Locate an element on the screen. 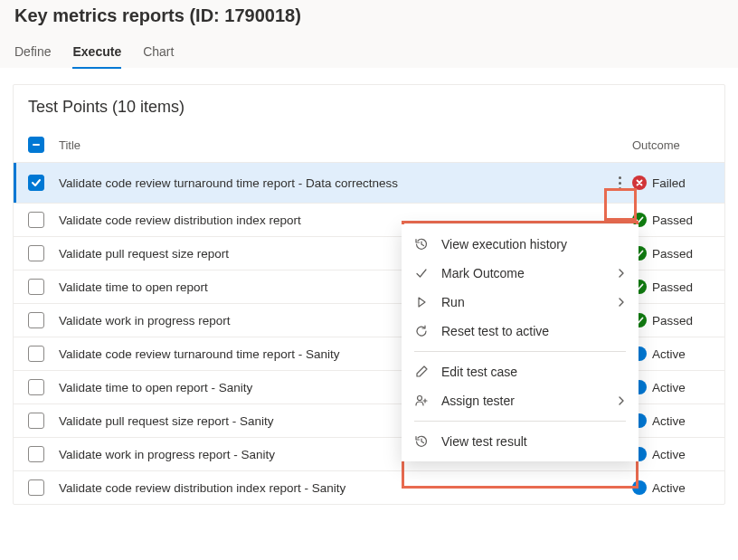 This screenshot has height=560, width=738. tab-execute: Execute is located at coordinates (97, 53).